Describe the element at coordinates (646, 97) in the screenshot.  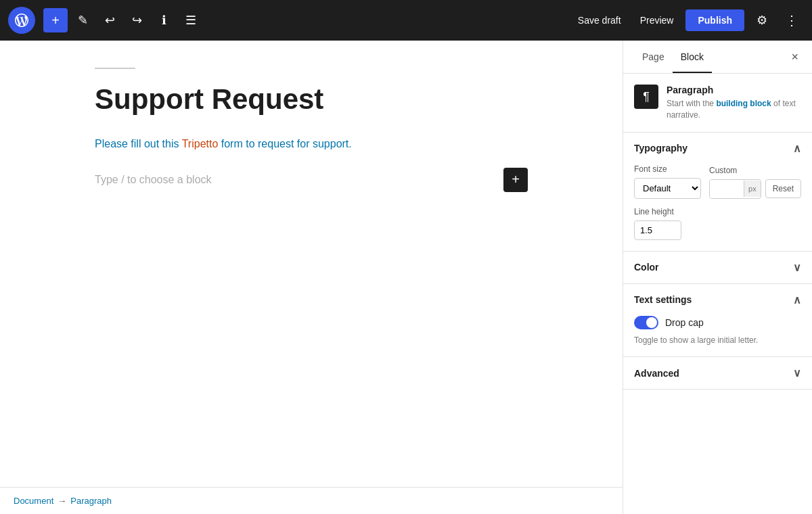
I see `paragraph-block-icon: ¶` at that location.